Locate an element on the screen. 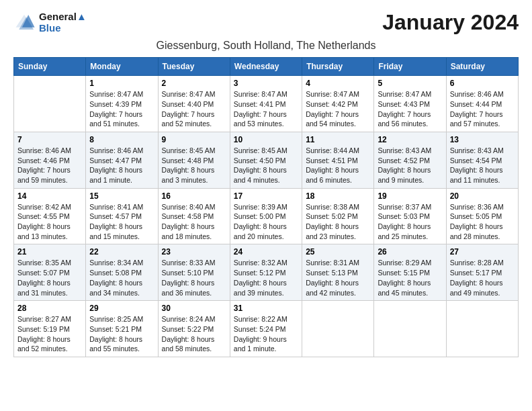 This screenshot has height=411, width=532. day-number: 25 is located at coordinates (338, 252).